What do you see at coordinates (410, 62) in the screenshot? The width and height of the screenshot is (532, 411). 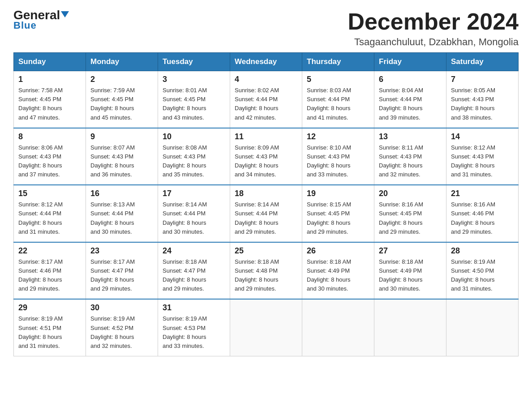 I see `day-header-friday: Friday` at bounding box center [410, 62].